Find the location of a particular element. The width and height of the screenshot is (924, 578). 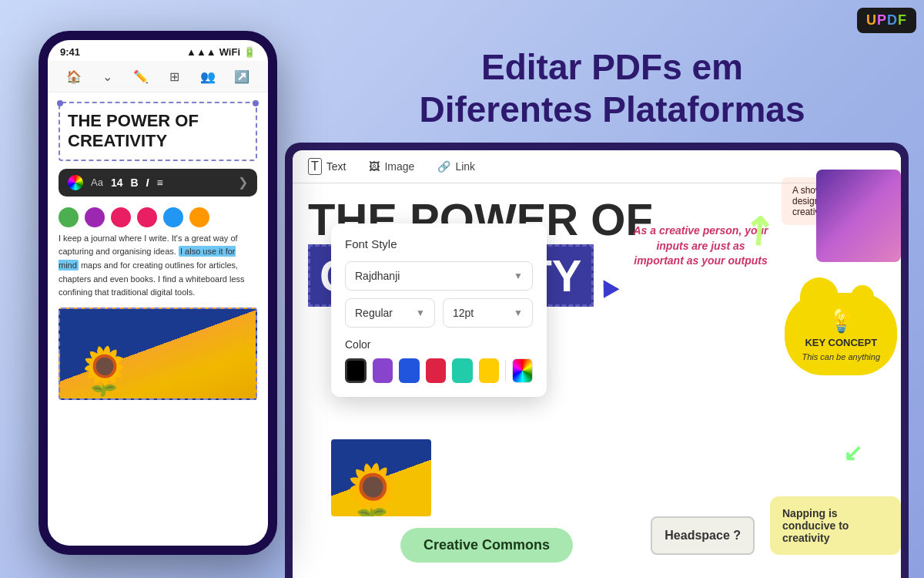

font-style-select: Regular ▼ is located at coordinates (390, 313).